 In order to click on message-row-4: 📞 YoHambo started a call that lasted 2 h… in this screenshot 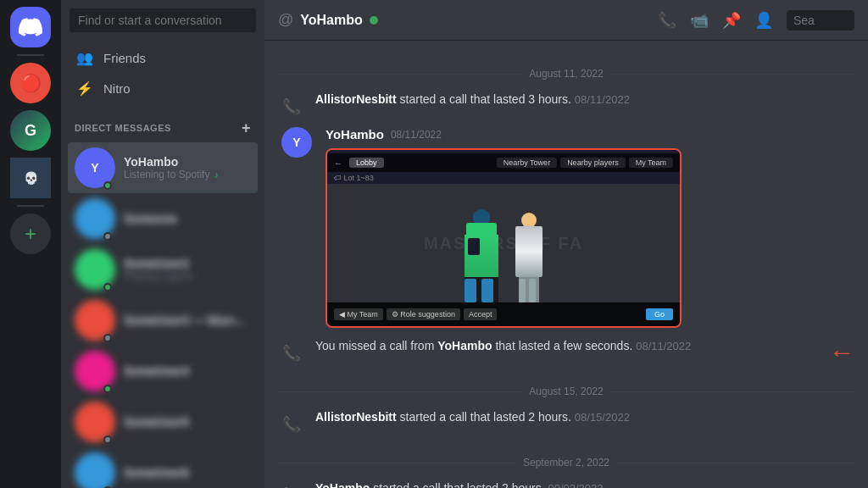, I will do `click(566, 483)`.